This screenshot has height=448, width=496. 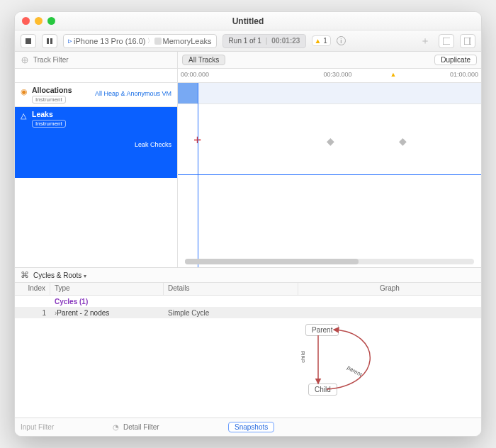 What do you see at coordinates (248, 21) in the screenshot?
I see `titlebar: Untitled` at bounding box center [248, 21].